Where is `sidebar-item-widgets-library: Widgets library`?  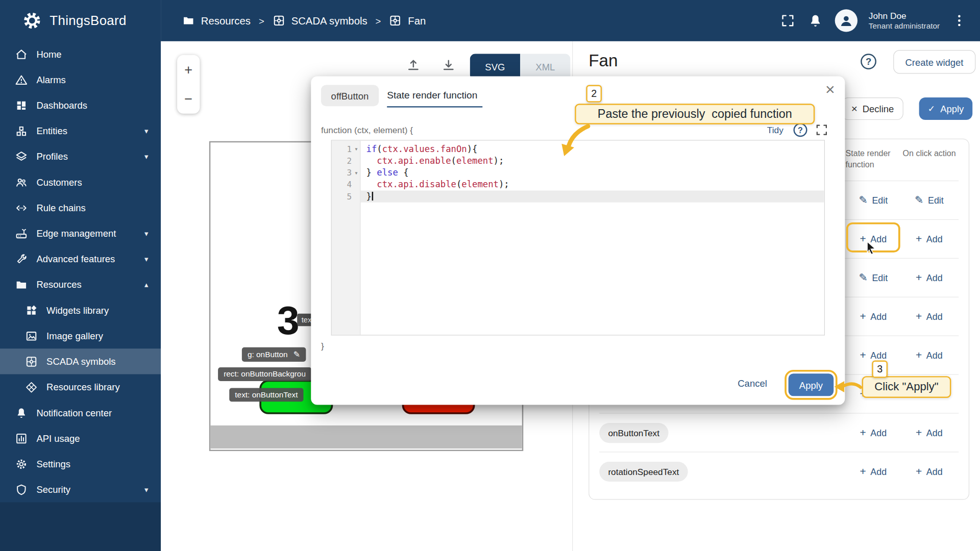
sidebar-item-widgets-library: Widgets library is located at coordinates (81, 310).